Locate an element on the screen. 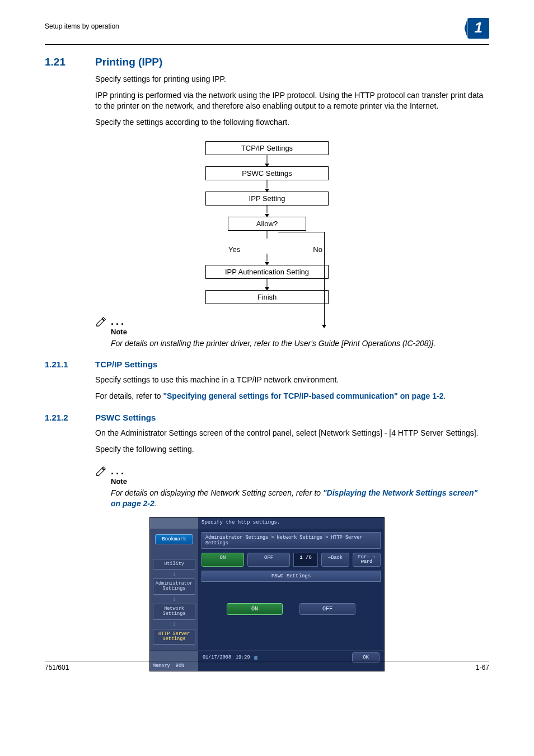 The height and width of the screenshot is (756, 534). panel-instruction: Specify the http settings. is located at coordinates (291, 523).